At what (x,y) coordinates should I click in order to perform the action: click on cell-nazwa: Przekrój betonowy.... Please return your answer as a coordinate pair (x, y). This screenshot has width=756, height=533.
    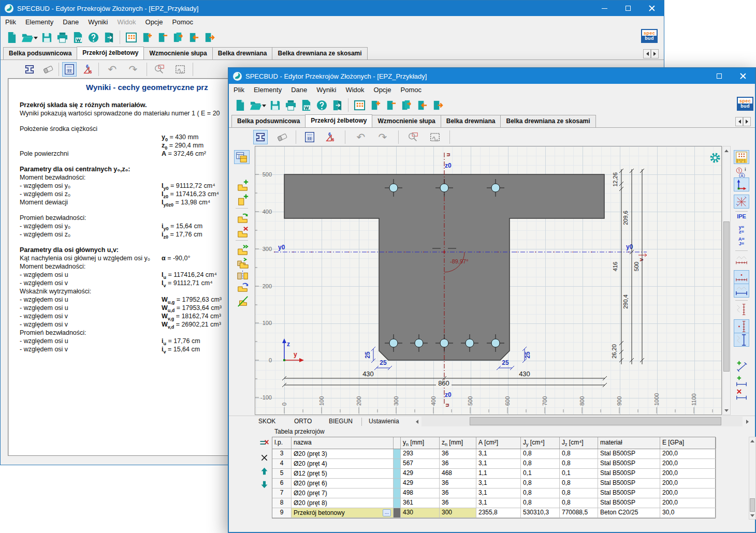
    Looking at the image, I should click on (343, 513).